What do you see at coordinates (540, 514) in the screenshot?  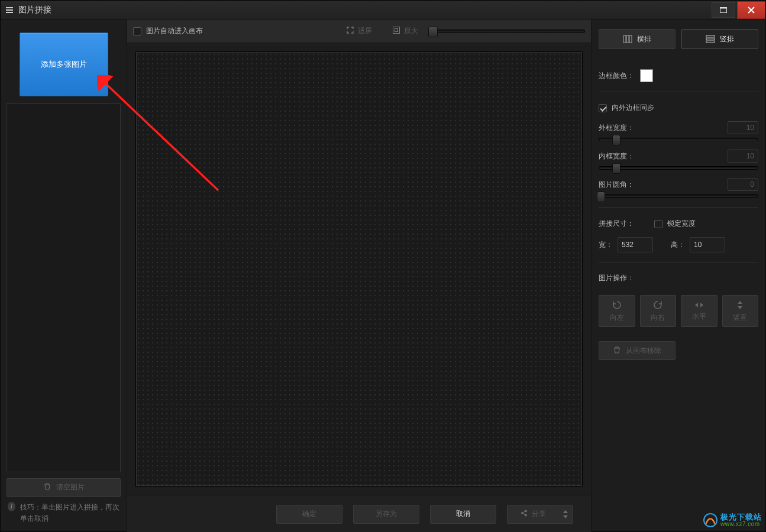 I see `share-button: 分享` at bounding box center [540, 514].